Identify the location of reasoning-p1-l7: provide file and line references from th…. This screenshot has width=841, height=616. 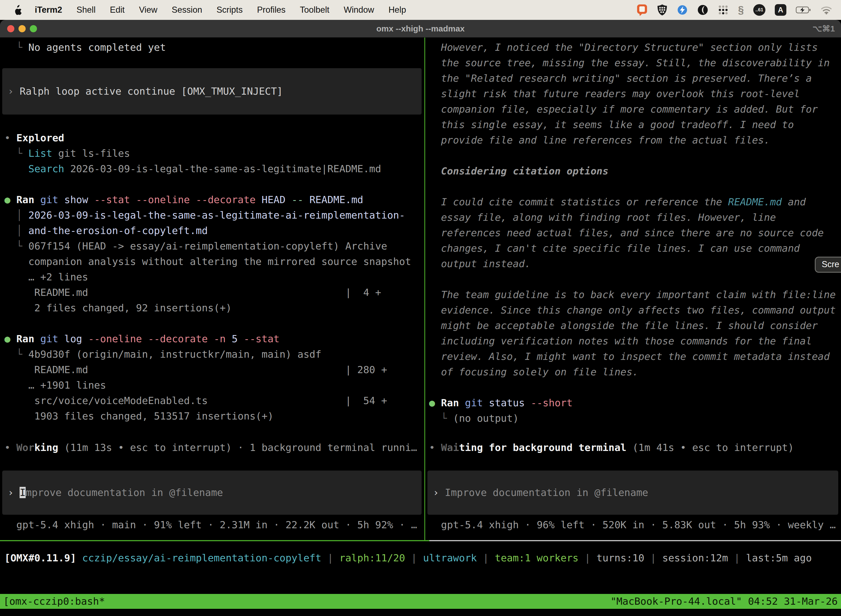
(635, 140).